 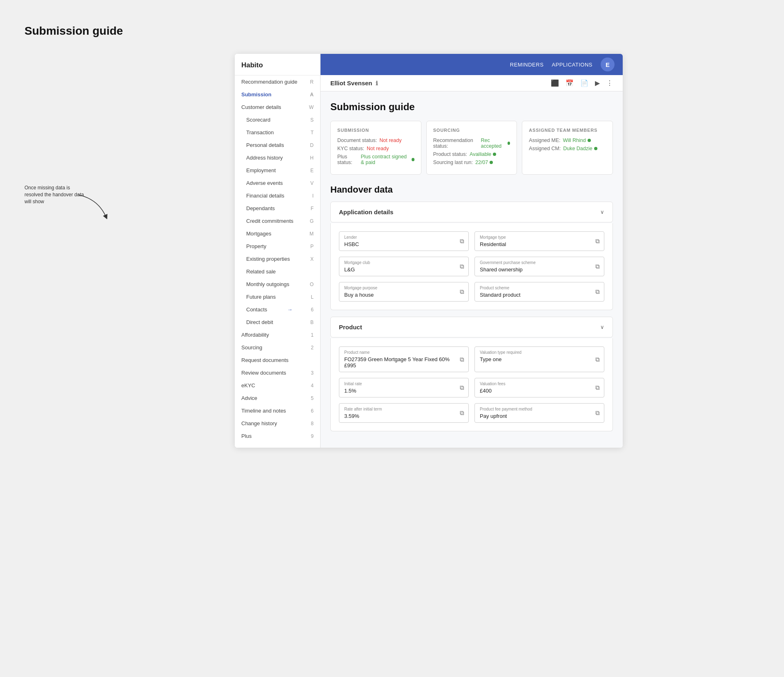 What do you see at coordinates (278, 64) in the screenshot?
I see `sidebar-logo: Habito` at bounding box center [278, 64].